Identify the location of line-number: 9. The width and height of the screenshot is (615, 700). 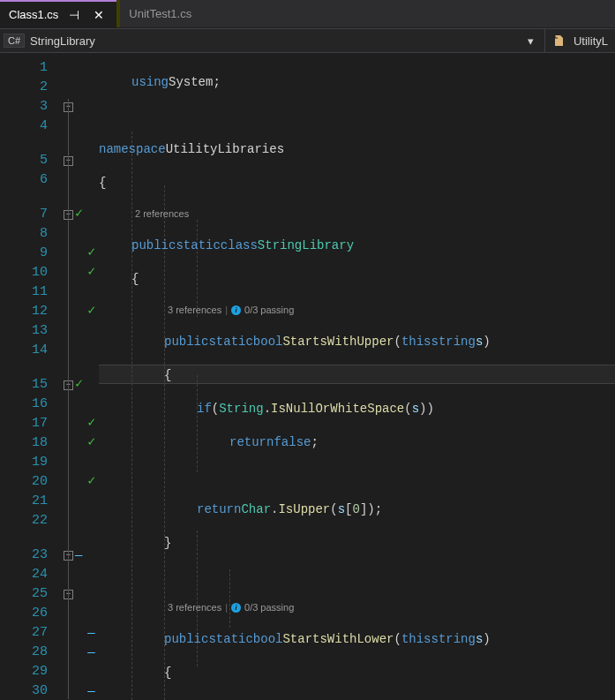
(32, 253).